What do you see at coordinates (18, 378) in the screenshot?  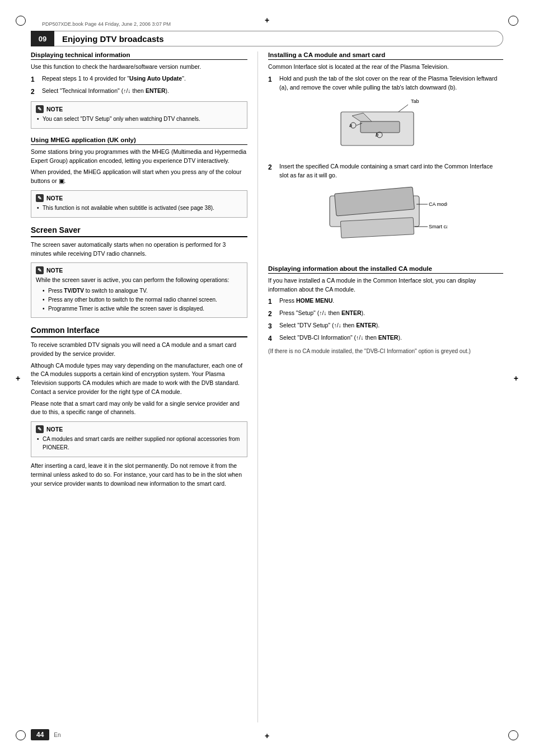 I see `edge-mark-left: +` at bounding box center [18, 378].